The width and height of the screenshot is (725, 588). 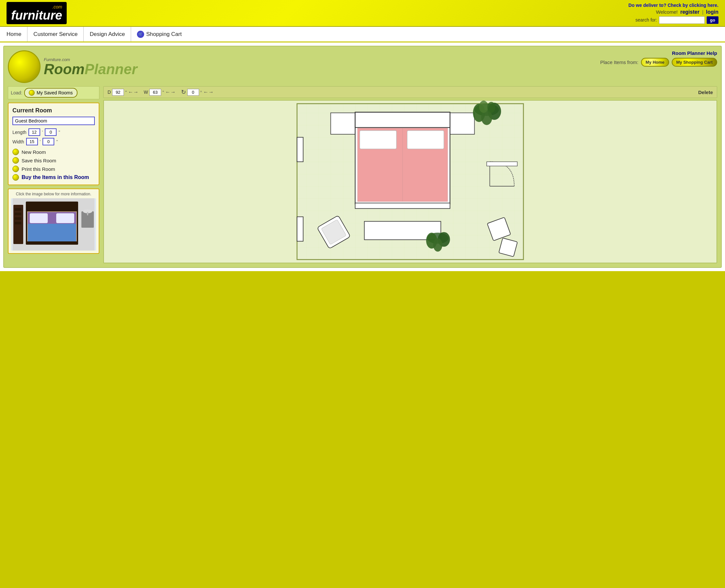 I want to click on width-toolbar-input, so click(x=155, y=92).